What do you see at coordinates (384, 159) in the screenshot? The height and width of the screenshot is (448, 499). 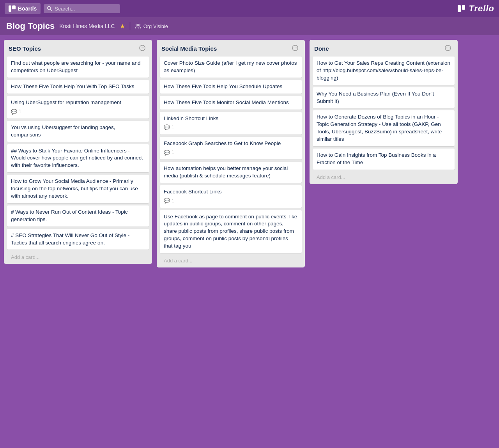 I see `card: How to Gain Insights from Top Business B…` at bounding box center [384, 159].